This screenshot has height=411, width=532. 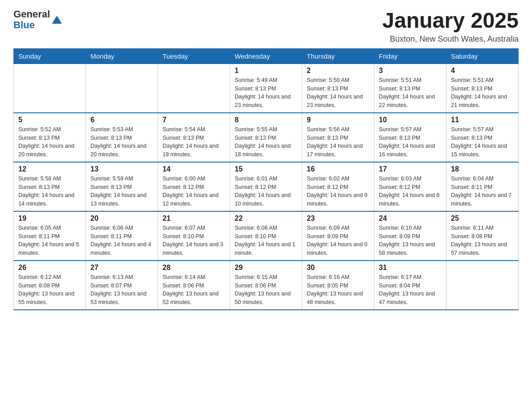 I want to click on calendar-cell: 13Sunrise: 5:59 AMSunset: 8:13 PMDayligh…, so click(x=122, y=187).